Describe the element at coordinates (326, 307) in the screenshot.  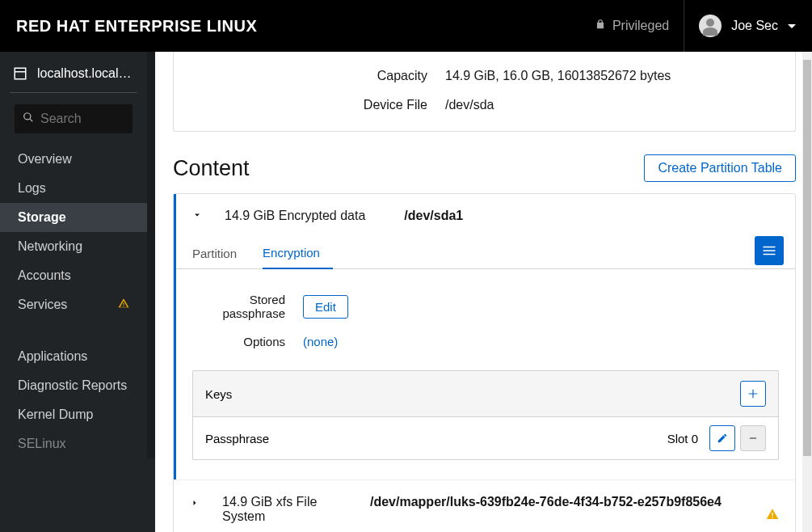
I see `edit-passphrase-button: Edit` at that location.